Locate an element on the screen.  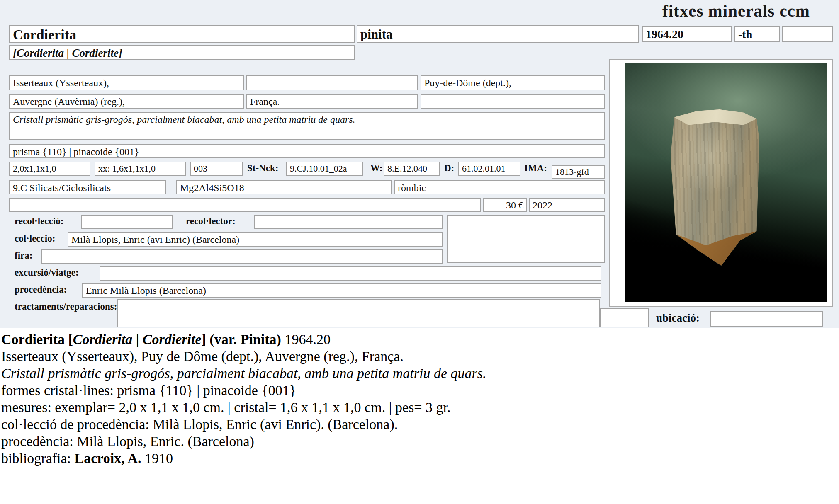
crystal-system-field: ròmbic is located at coordinates (499, 187).